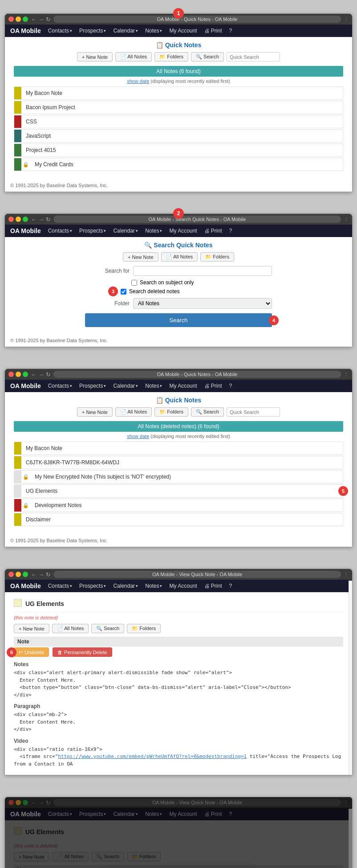  Describe the element at coordinates (207, 412) in the screenshot. I see `search-btn-3: 🔍 Search` at that location.